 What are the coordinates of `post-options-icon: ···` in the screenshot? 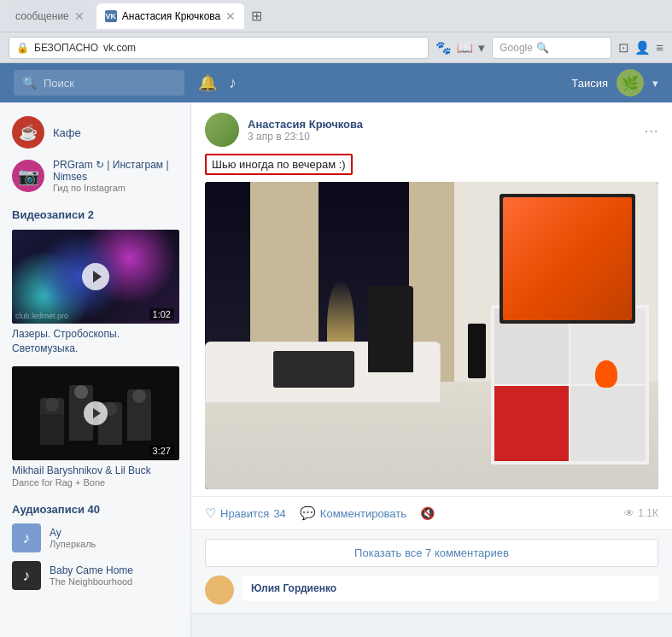 It's located at (651, 130).